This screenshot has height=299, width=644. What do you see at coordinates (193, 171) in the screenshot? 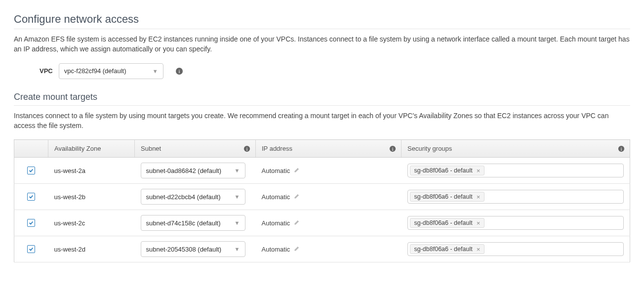
I see `subnet-select: subnet-0ad86842 (default)▼` at bounding box center [193, 171].